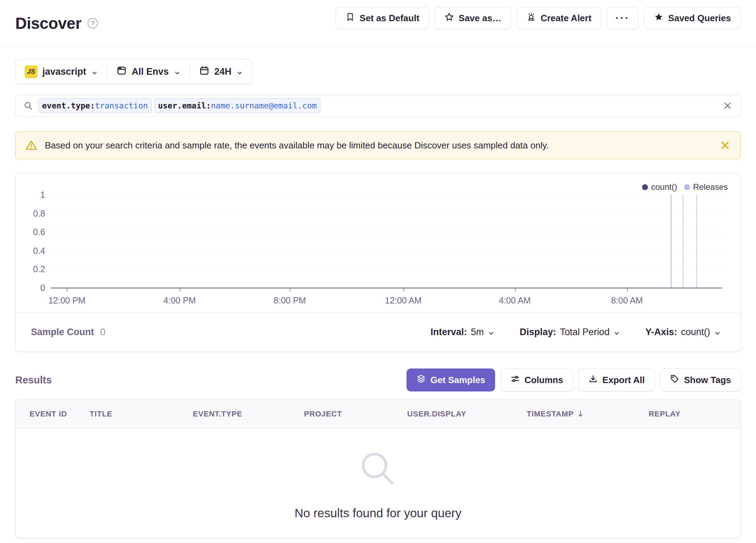  I want to click on results-heading: Results, so click(33, 380).